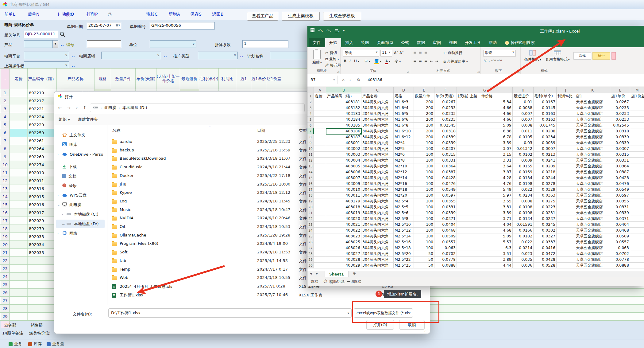  I want to click on cell-B17: 403010, so click(344, 190).